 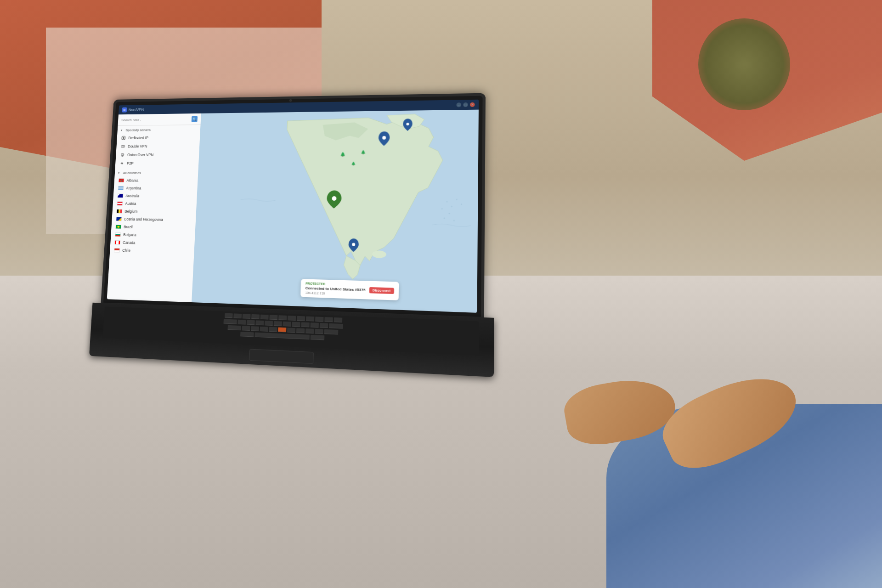 I want to click on app-body: 🔍 ▾ Specialty servers, so click(x=293, y=211).